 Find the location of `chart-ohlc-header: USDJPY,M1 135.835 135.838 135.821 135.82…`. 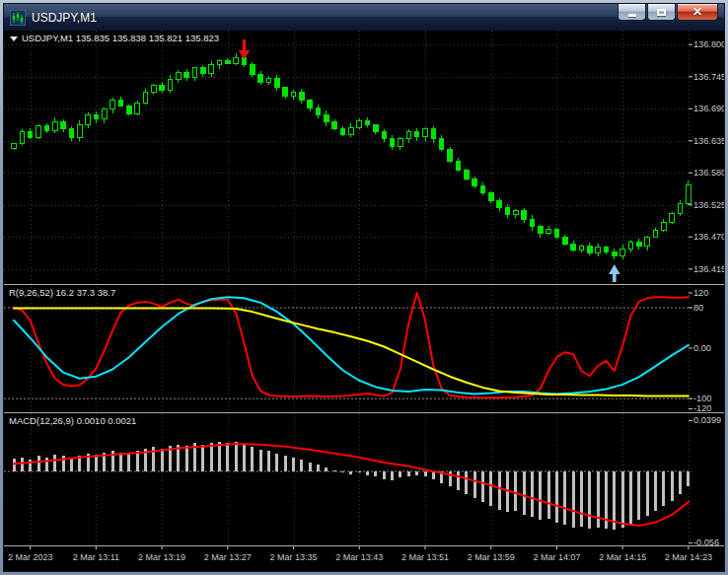

chart-ohlc-header: USDJPY,M1 135.835 135.838 135.821 135.82… is located at coordinates (114, 37).